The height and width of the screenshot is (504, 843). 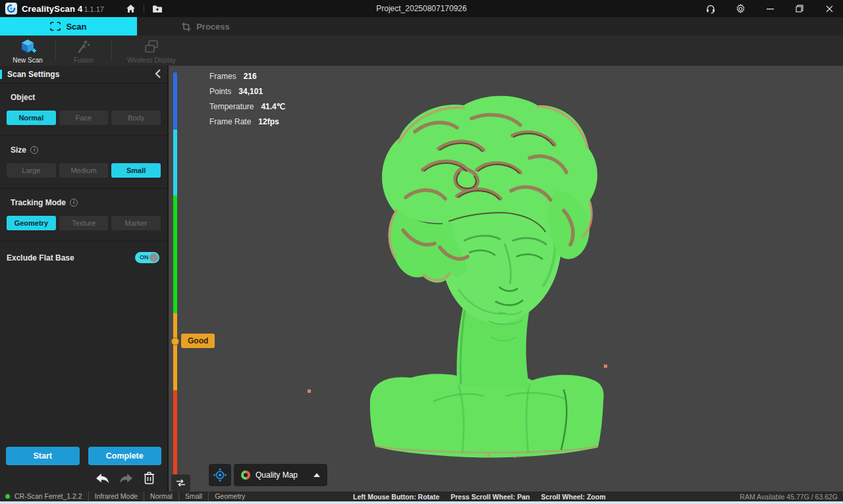 I want to click on stat-points-label: Points, so click(x=220, y=91).